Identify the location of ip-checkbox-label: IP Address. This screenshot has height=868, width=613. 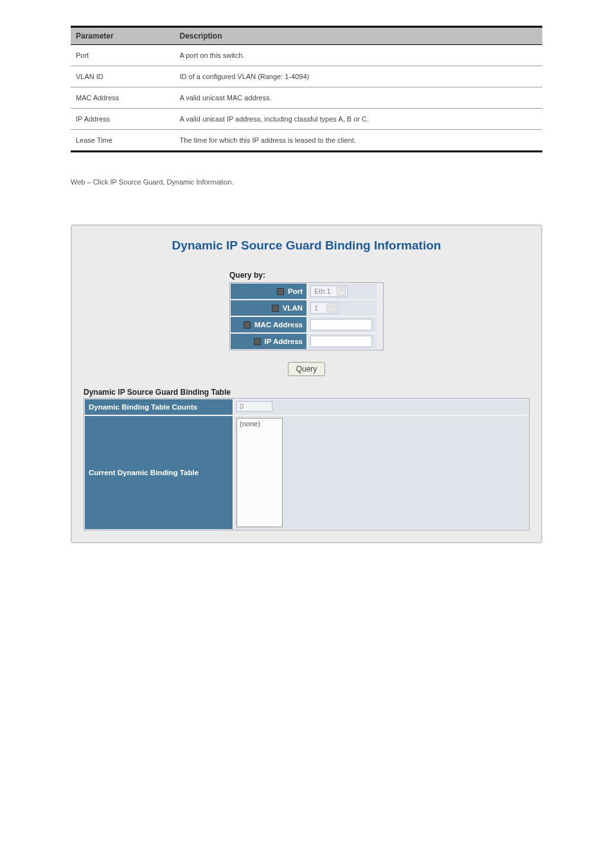
(269, 341).